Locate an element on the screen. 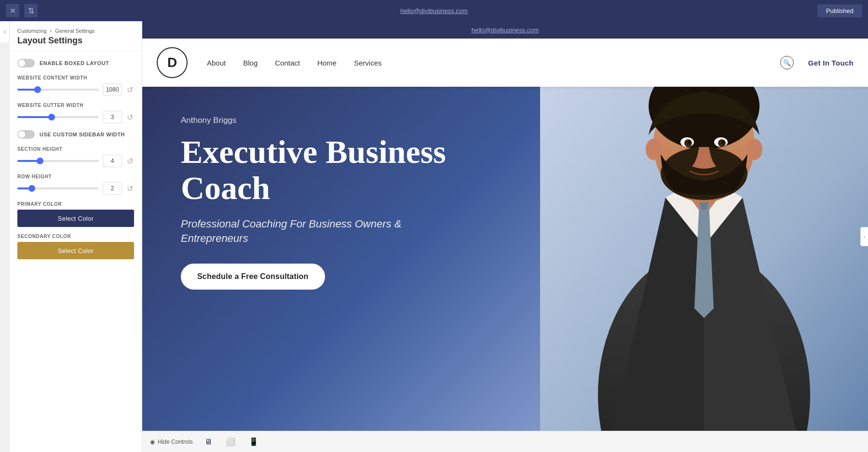 This screenshot has height=452, width=868. gutter-width-reset: ↺ is located at coordinates (130, 118).